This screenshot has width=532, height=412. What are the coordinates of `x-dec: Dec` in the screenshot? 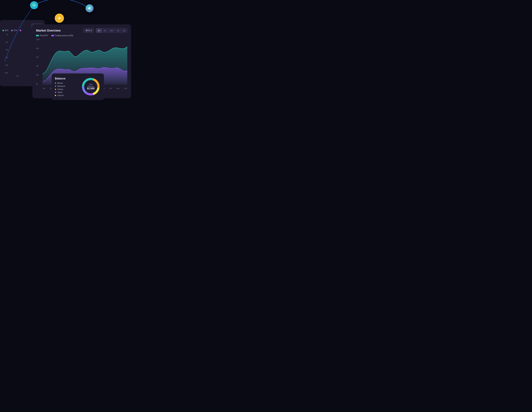 It's located at (126, 88).